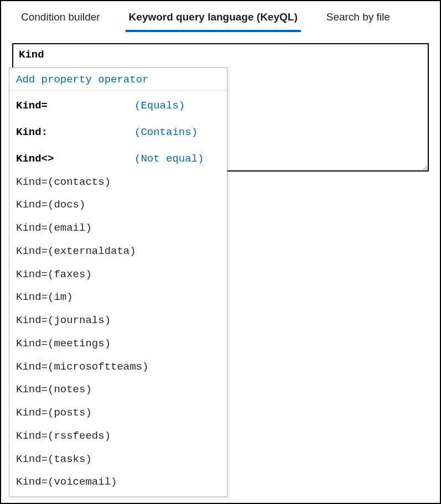 This screenshot has height=504, width=441. What do you see at coordinates (169, 159) in the screenshot?
I see `operator-desc: (Not equal)` at bounding box center [169, 159].